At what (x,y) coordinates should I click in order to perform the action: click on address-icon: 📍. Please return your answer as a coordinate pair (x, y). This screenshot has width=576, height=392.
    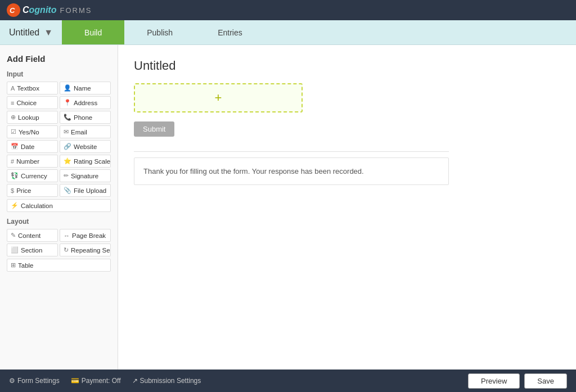
    Looking at the image, I should click on (68, 102).